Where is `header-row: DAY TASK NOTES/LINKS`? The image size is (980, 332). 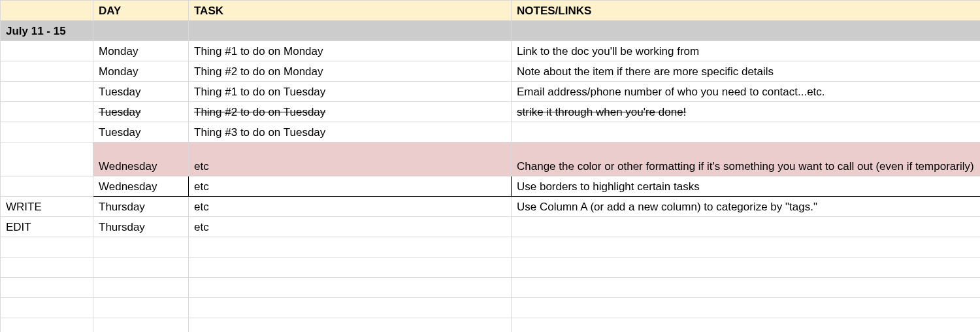 header-row: DAY TASK NOTES/LINKS is located at coordinates (491, 10).